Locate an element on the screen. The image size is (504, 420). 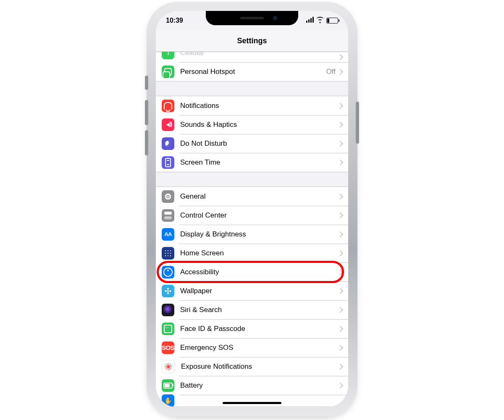
grid-icon is located at coordinates (168, 253).